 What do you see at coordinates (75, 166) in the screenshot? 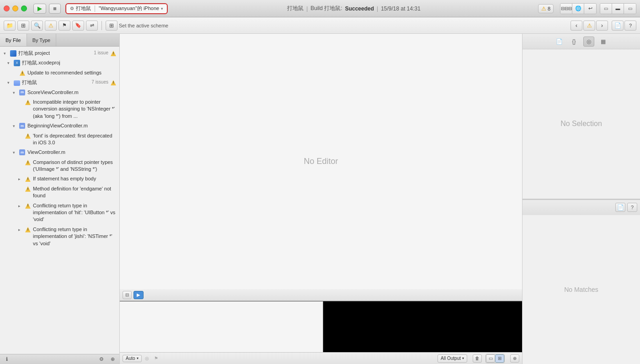
I see `issue-text: Comparison of distinct pointer types ('U…` at bounding box center [75, 166].